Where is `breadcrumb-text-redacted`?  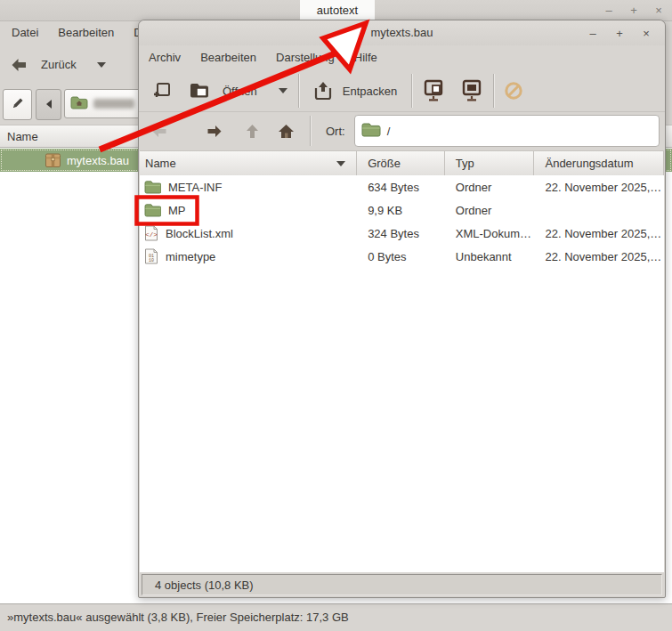 breadcrumb-text-redacted is located at coordinates (114, 103).